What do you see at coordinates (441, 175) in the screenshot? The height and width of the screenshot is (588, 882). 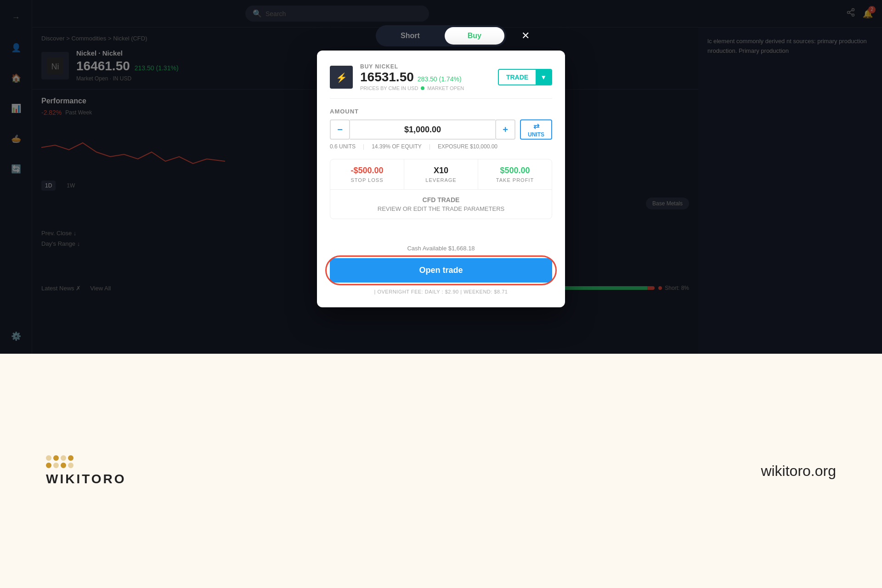 I see `leverage-cell: X10 LEVERAGE` at bounding box center [441, 175].